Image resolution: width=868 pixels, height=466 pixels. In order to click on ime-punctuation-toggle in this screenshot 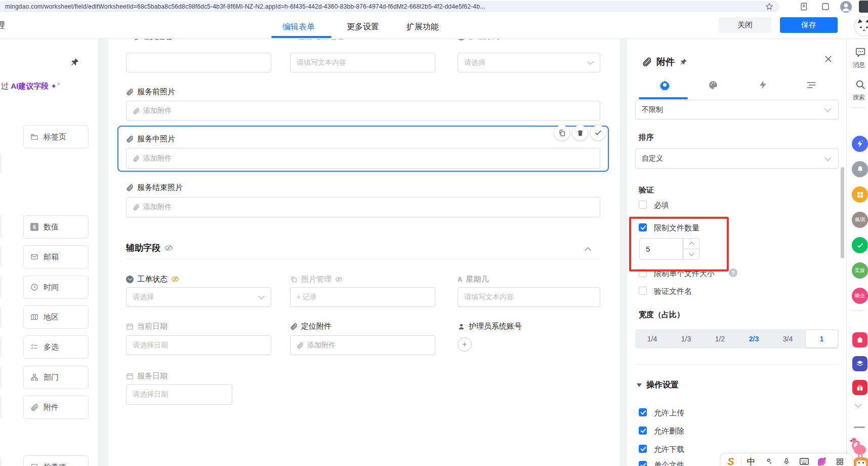, I will do `click(769, 461)`.